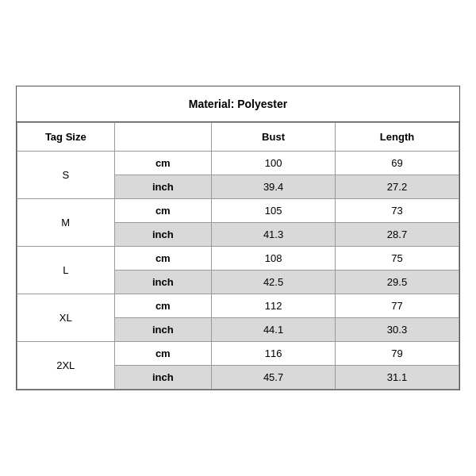 This screenshot has width=476, height=476. What do you see at coordinates (397, 137) in the screenshot?
I see `header-length: Length` at bounding box center [397, 137].